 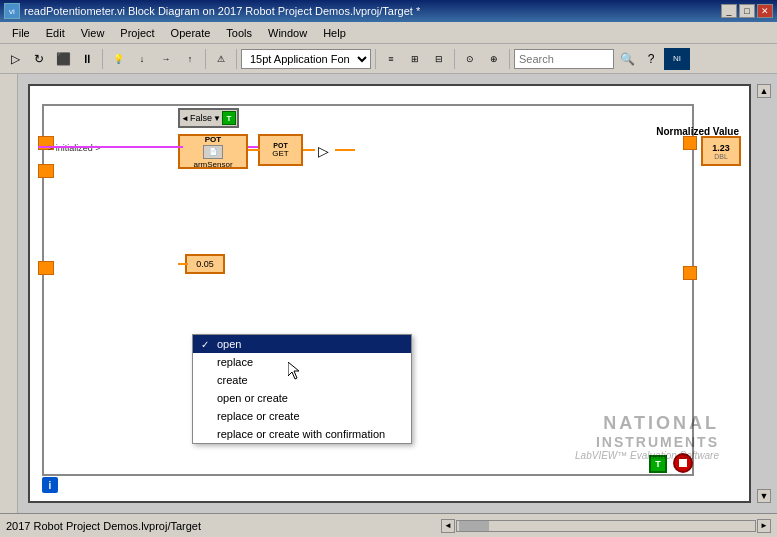 I want to click on false-label: False, so click(x=201, y=118).